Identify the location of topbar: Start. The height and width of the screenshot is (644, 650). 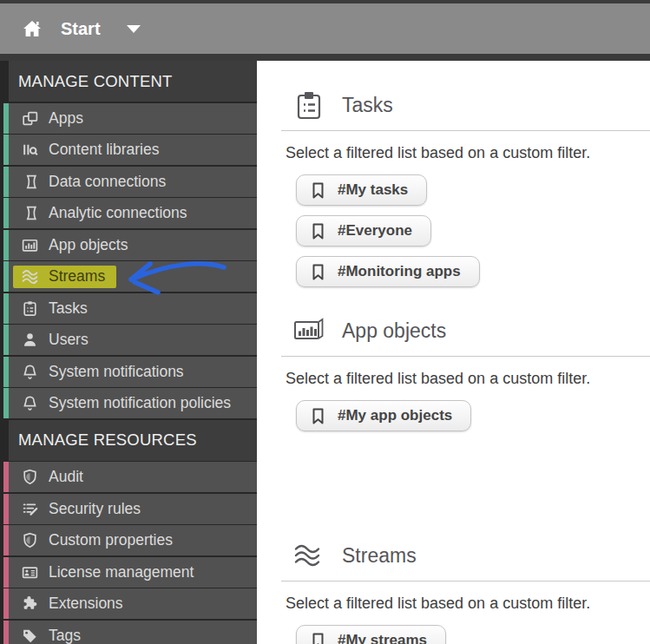
(325, 29).